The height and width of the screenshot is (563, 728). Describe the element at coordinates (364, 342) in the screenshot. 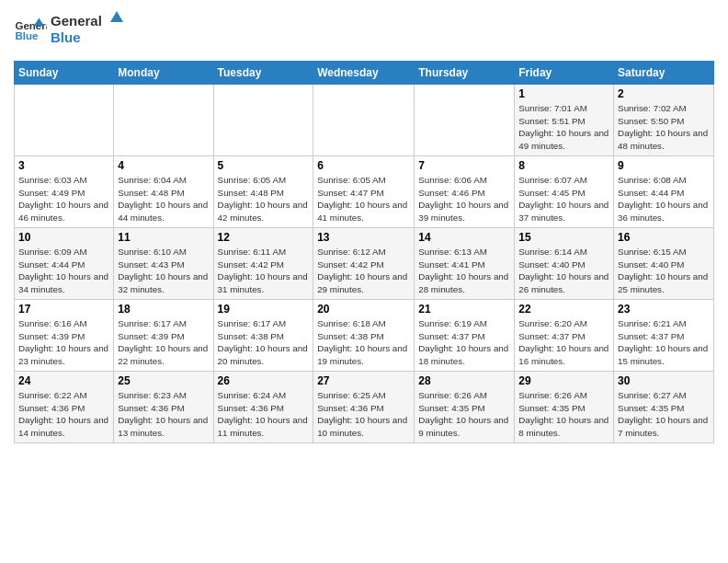

I see `day-info: Sunrise: 6:18 AMSunset: 4:38 PMDaylight:…` at that location.